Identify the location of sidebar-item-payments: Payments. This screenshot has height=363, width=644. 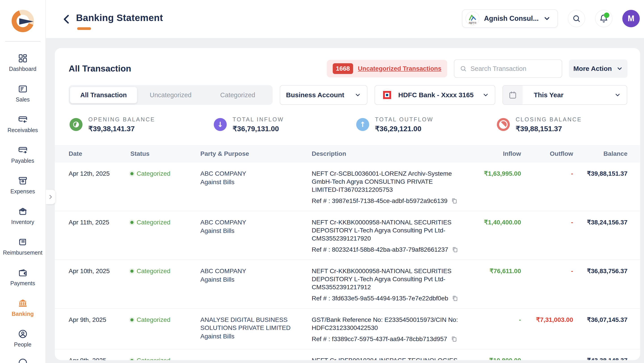
(23, 277).